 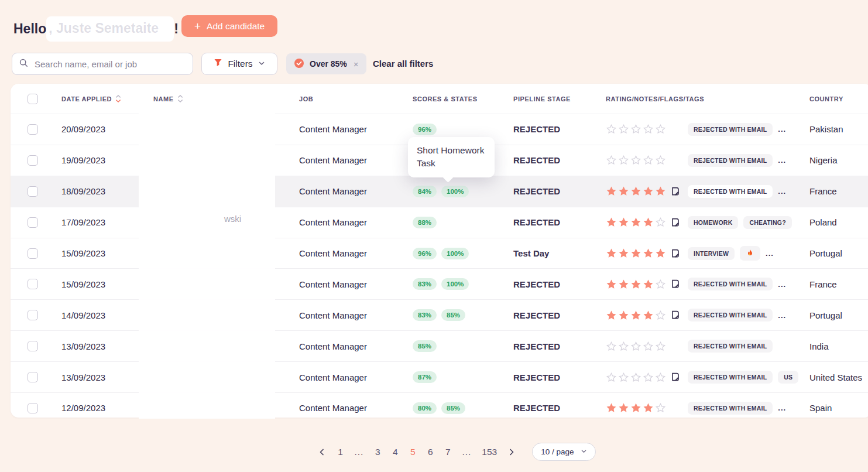 What do you see at coordinates (327, 64) in the screenshot?
I see `filter-chip-over-85: Over 85% ×` at bounding box center [327, 64].